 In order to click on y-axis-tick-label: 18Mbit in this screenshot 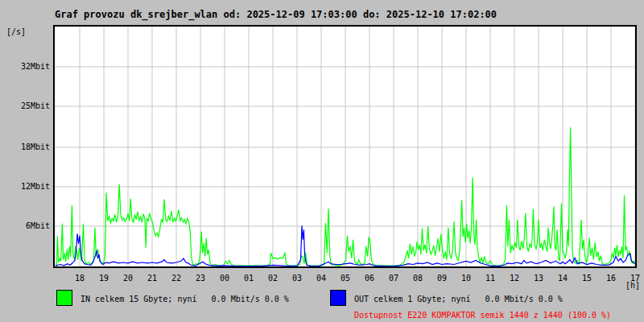, I will do `click(25, 147)`.